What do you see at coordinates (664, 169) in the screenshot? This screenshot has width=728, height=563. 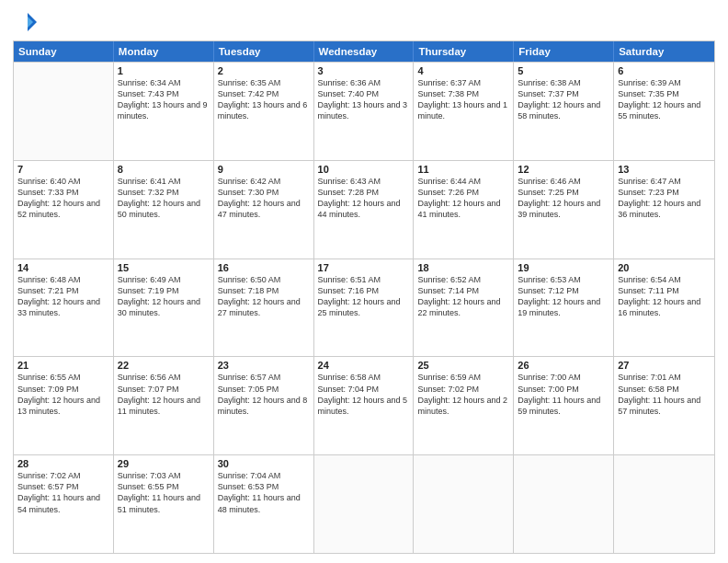 I see `day-number: 13` at bounding box center [664, 169].